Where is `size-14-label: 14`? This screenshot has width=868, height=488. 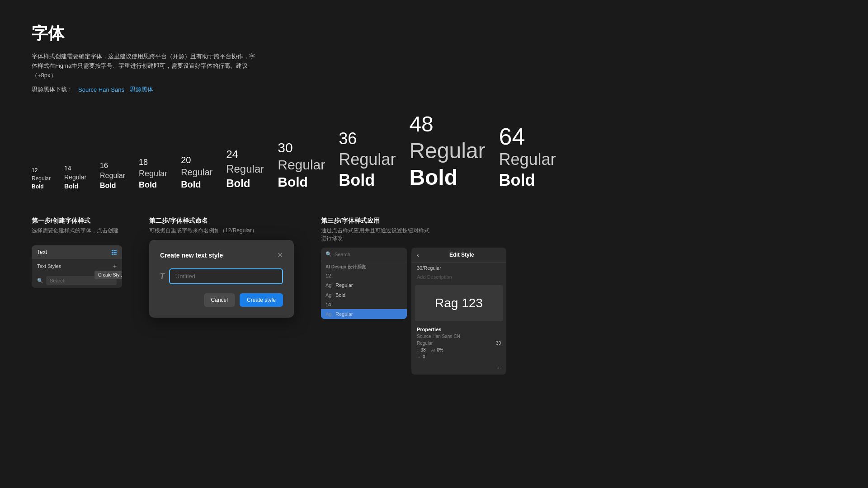
size-14-label: 14 is located at coordinates (364, 305).